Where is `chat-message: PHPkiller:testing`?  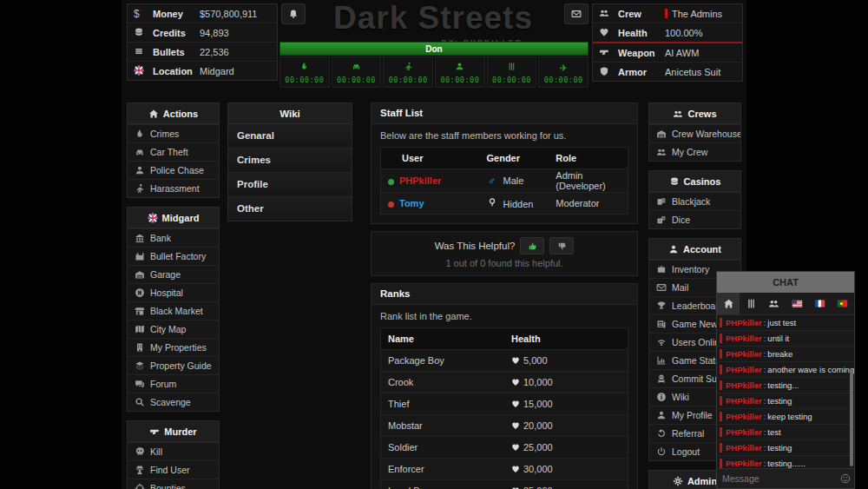
chat-message: PHPkiller:testing is located at coordinates (786, 448).